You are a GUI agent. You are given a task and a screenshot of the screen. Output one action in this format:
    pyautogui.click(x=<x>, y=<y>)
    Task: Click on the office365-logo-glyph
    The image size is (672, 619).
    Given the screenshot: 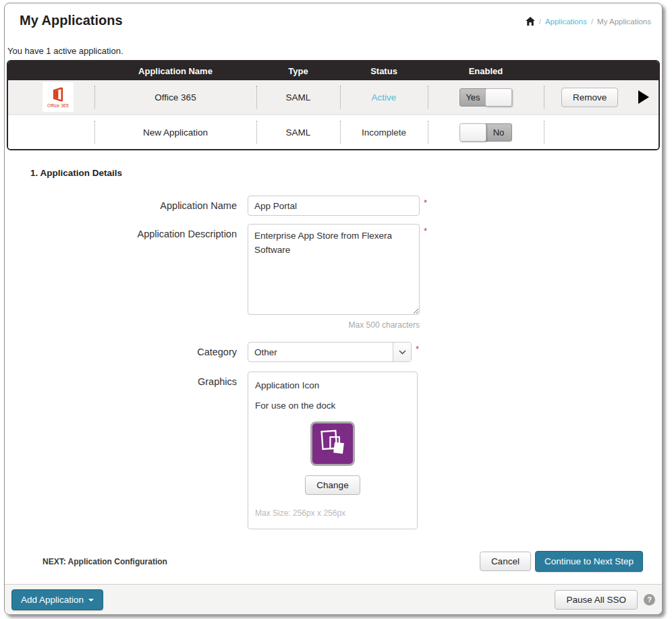 What is the action you would take?
    pyautogui.click(x=58, y=94)
    